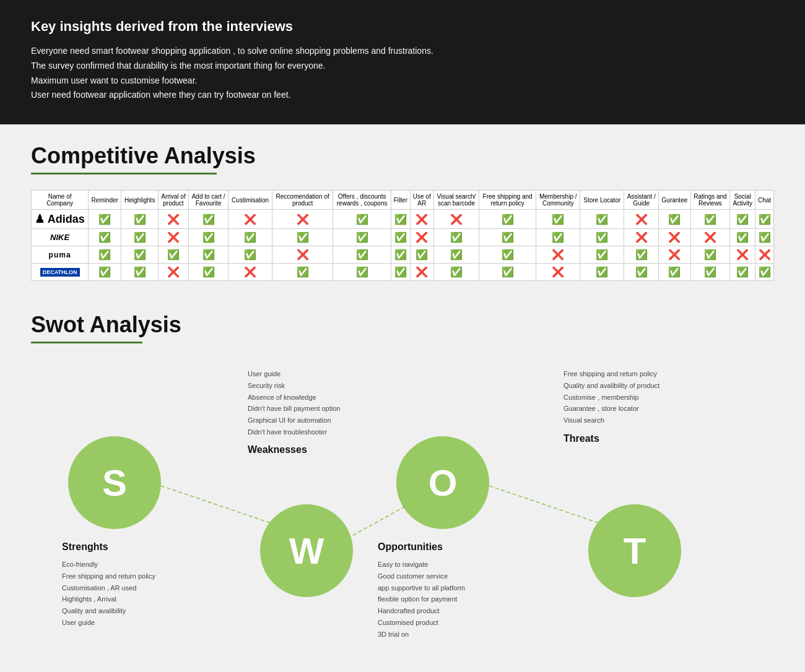 The height and width of the screenshot is (672, 805). What do you see at coordinates (208, 200) in the screenshot?
I see `col-addtocart: Add to cart /Favourite` at bounding box center [208, 200].